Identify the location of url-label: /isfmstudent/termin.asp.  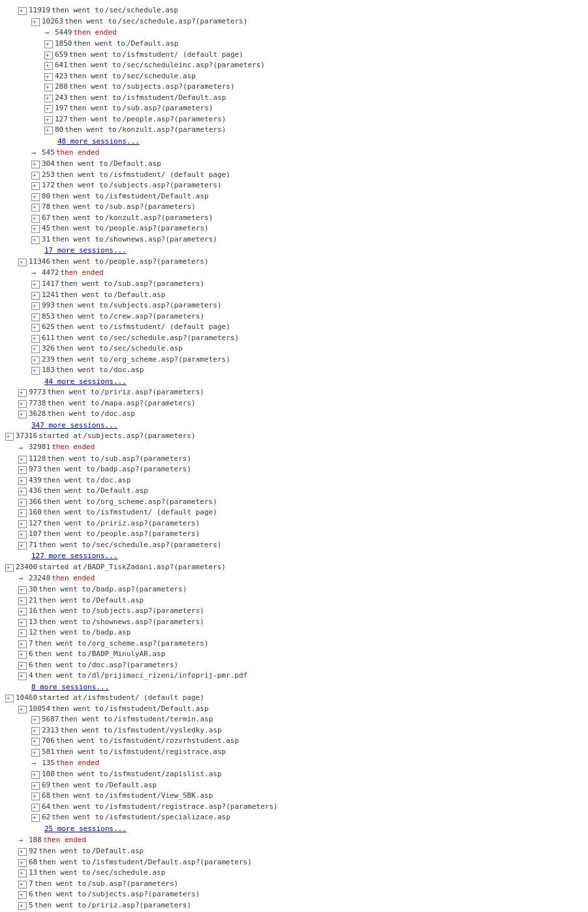
(163, 719).